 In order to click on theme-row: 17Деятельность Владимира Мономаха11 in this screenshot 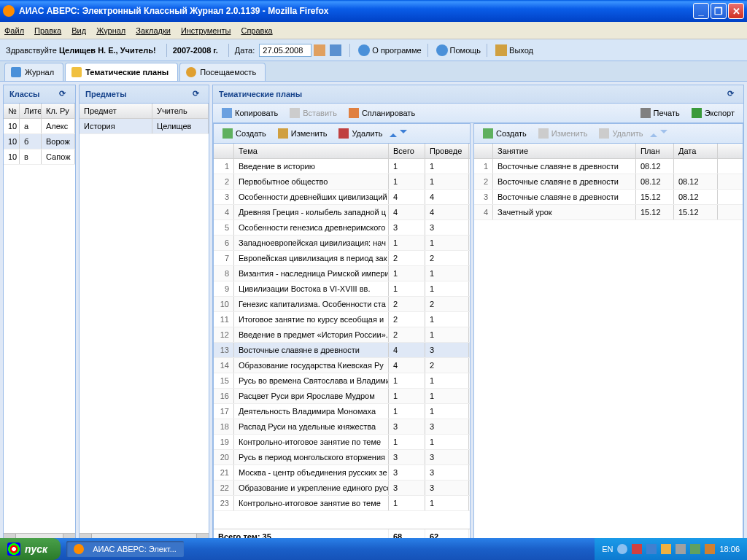, I will do `click(341, 411)`.